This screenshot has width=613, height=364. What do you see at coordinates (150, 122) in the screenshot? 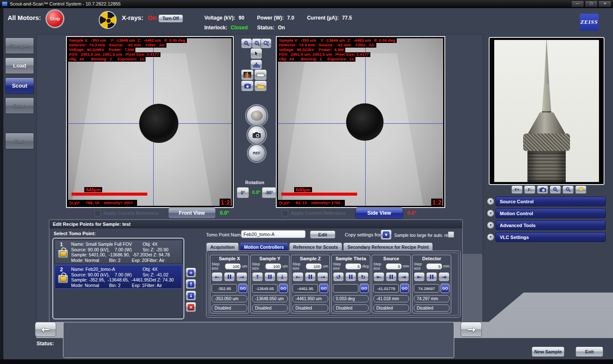
I see `front-xray-image: Sample X: -353 um Y: -13649 um Z: -4462 …` at bounding box center [150, 122].